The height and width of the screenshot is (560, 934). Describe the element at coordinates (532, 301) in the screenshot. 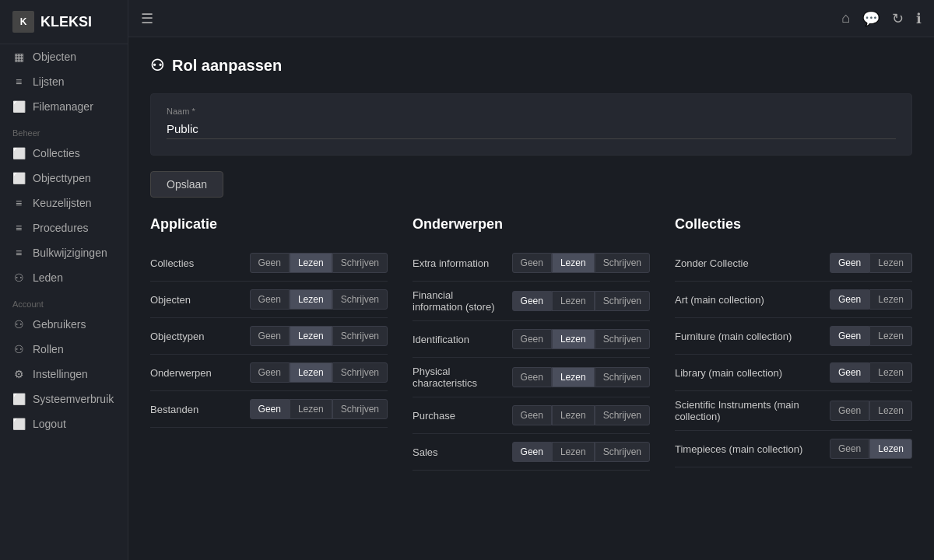

I see `geen-btn-financial-info: Geen` at that location.